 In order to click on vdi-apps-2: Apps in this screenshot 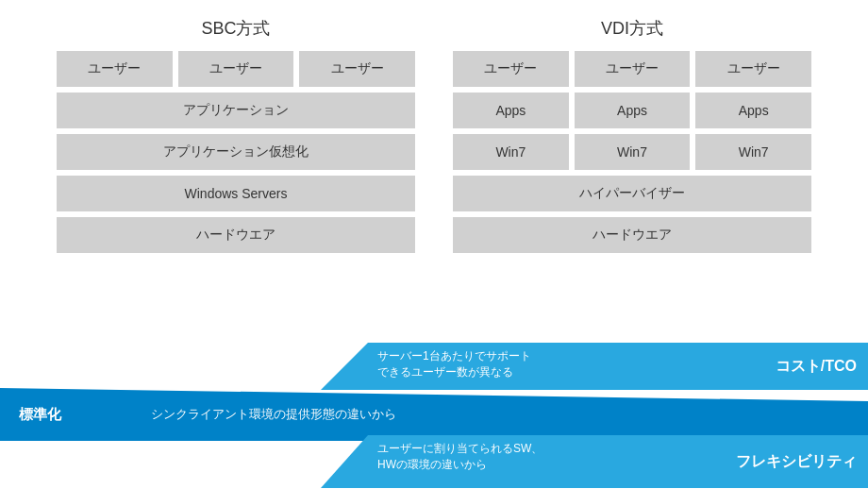, I will do `click(632, 110)`.